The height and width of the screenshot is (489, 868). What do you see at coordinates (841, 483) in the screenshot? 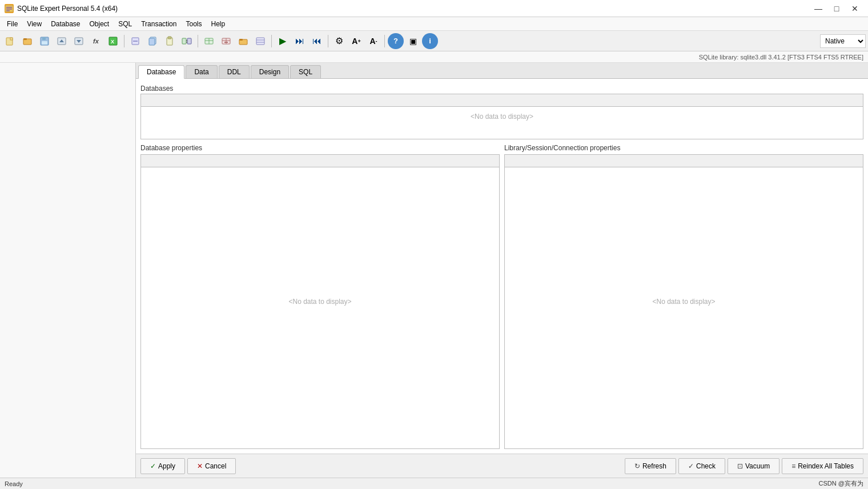
I see `status-right: CSDN @宾有为` at bounding box center [841, 483].